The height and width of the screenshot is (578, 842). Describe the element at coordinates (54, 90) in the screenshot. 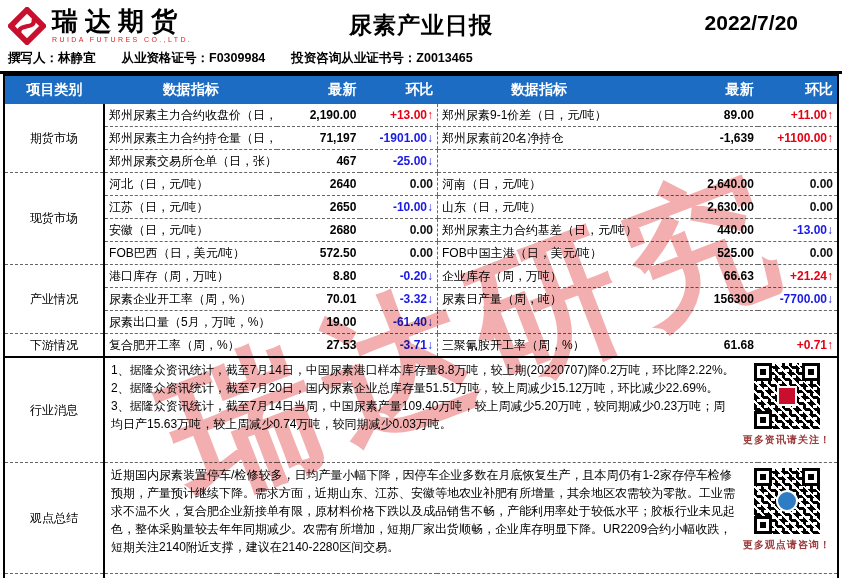

I see `col-header-category: 项目类别` at that location.